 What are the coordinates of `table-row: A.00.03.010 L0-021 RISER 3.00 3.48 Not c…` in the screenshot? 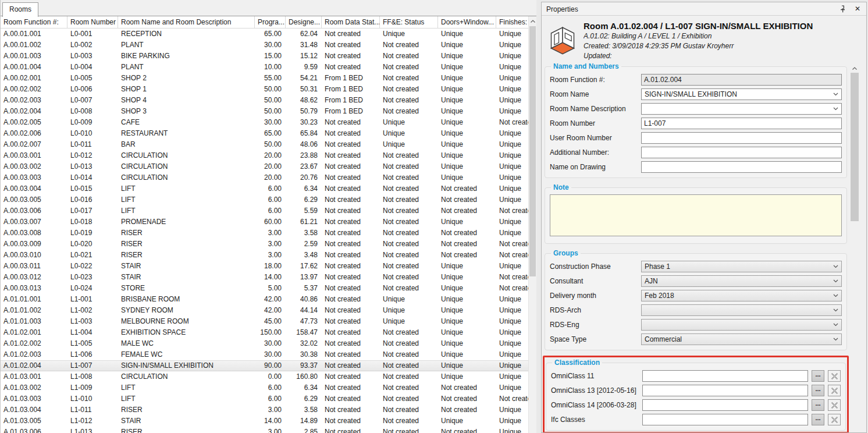 It's located at (265, 255).